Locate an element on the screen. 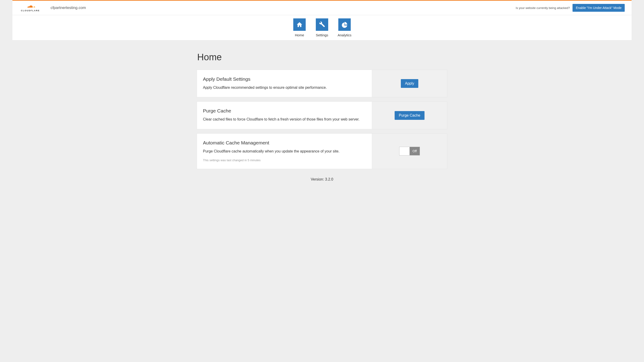 This screenshot has height=362, width=644. purge-cache-title: Purge Cache is located at coordinates (284, 111).